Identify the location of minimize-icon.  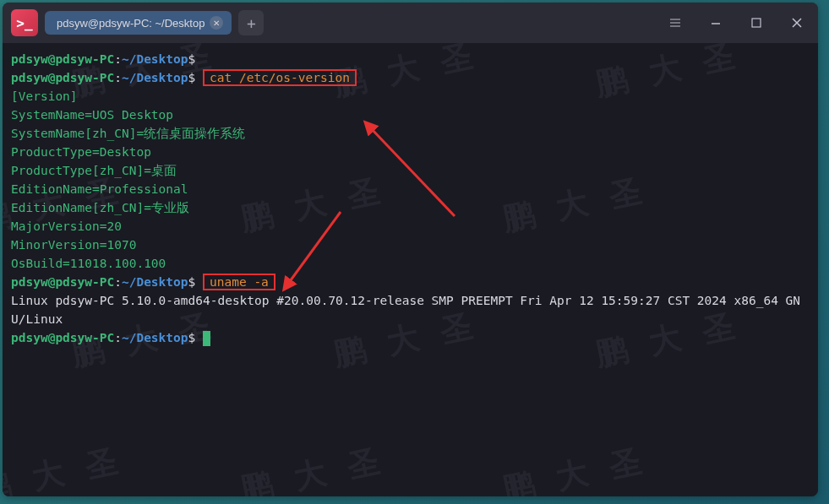
(716, 23).